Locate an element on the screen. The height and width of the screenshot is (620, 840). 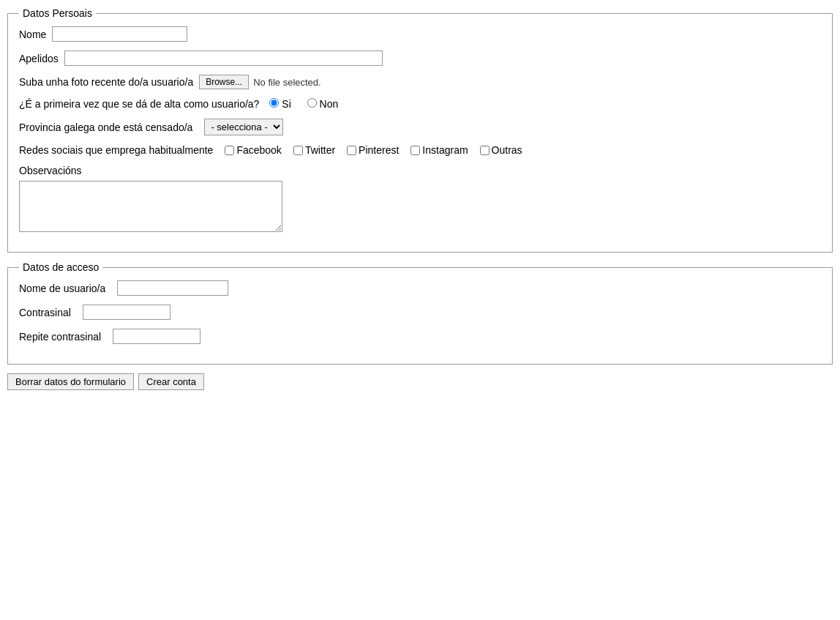
contrasinal-input is located at coordinates (127, 312).